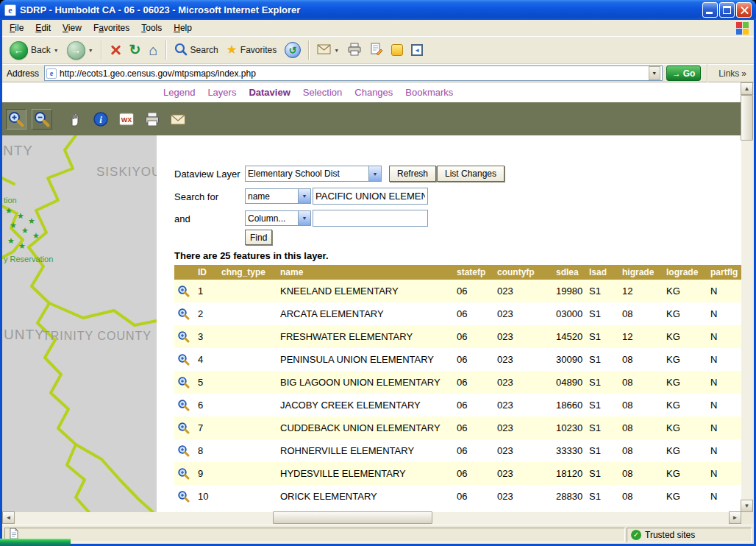  What do you see at coordinates (735, 518) in the screenshot?
I see `scroll-right-button: ►` at bounding box center [735, 518].